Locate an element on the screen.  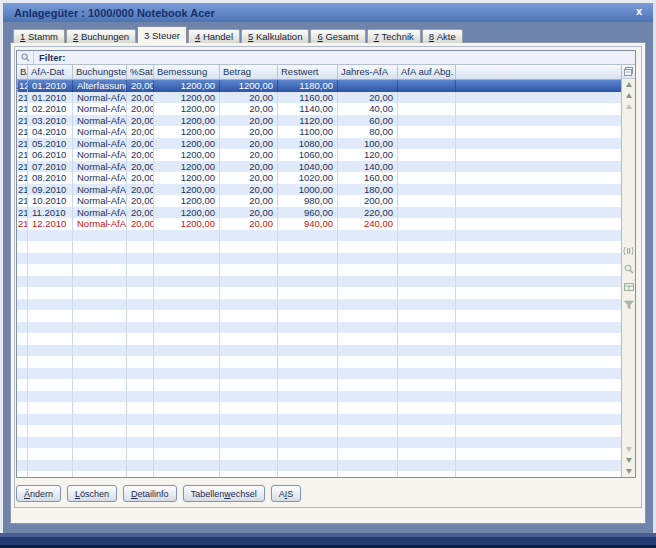
table-row: 2111.2010Normal-AfA20,001200,0020,00960,… is located at coordinates (319, 213).